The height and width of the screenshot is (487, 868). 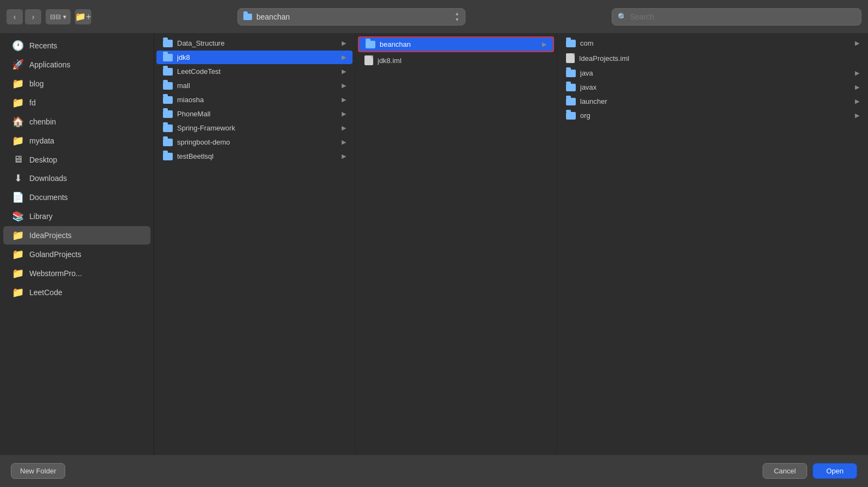 What do you see at coordinates (51, 235) in the screenshot?
I see `sidebar-label-ideaprojects: IdeaProjects` at bounding box center [51, 235].